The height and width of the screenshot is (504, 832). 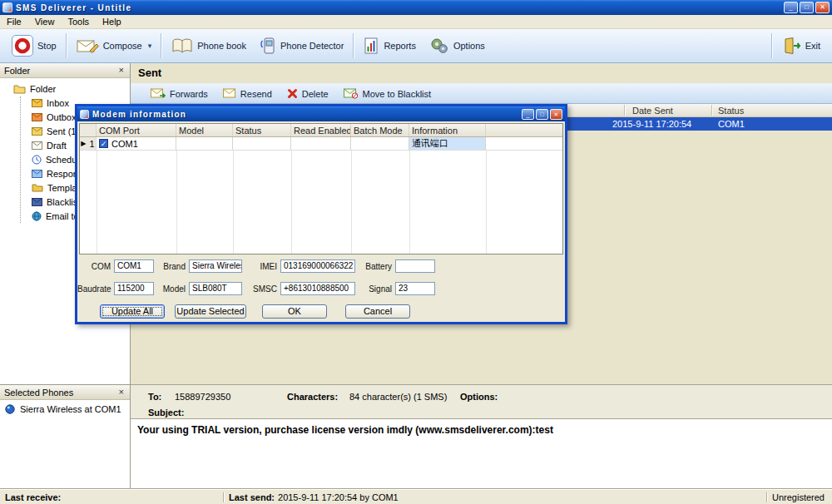 I want to click on cell-status, so click(x=262, y=143).